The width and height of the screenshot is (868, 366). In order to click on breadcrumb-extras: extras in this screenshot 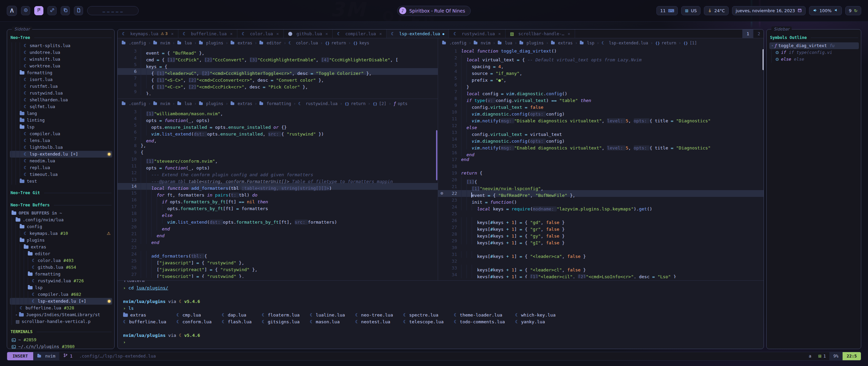, I will do `click(241, 104)`.